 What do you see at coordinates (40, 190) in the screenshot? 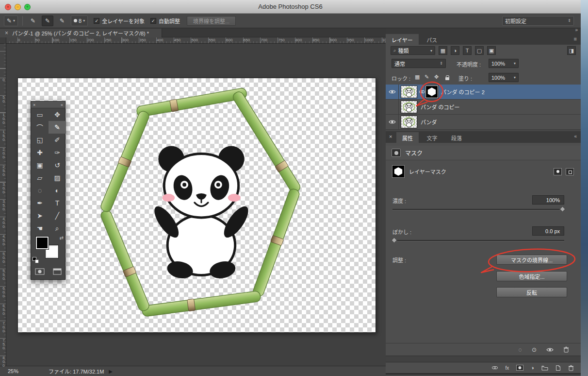
I see `blur-tool-button: ◌` at bounding box center [40, 190].